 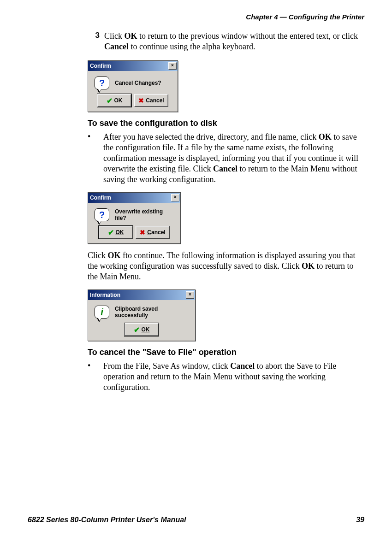 What do you see at coordinates (102, 312) in the screenshot?
I see `info-icon: i` at bounding box center [102, 312].